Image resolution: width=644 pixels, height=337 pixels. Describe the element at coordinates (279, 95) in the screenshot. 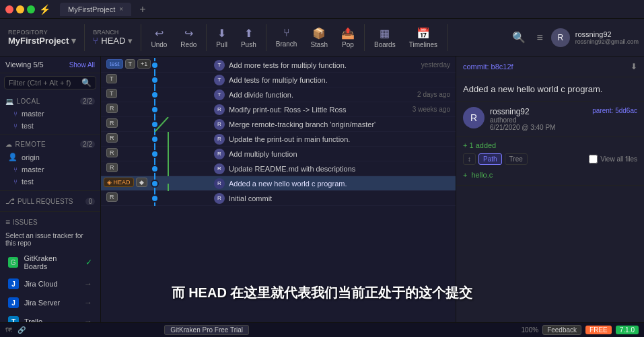

I see `commit-row: T T Add divide function. 2 days ago` at that location.